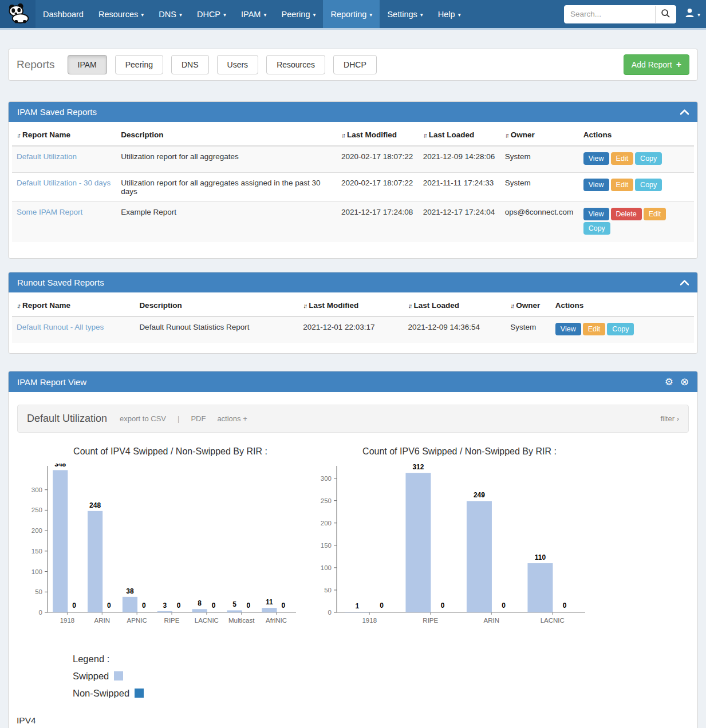 Image resolution: width=706 pixels, height=728 pixels. What do you see at coordinates (637, 159) in the screenshot?
I see `cell-actions: ViewEditCopy` at bounding box center [637, 159].